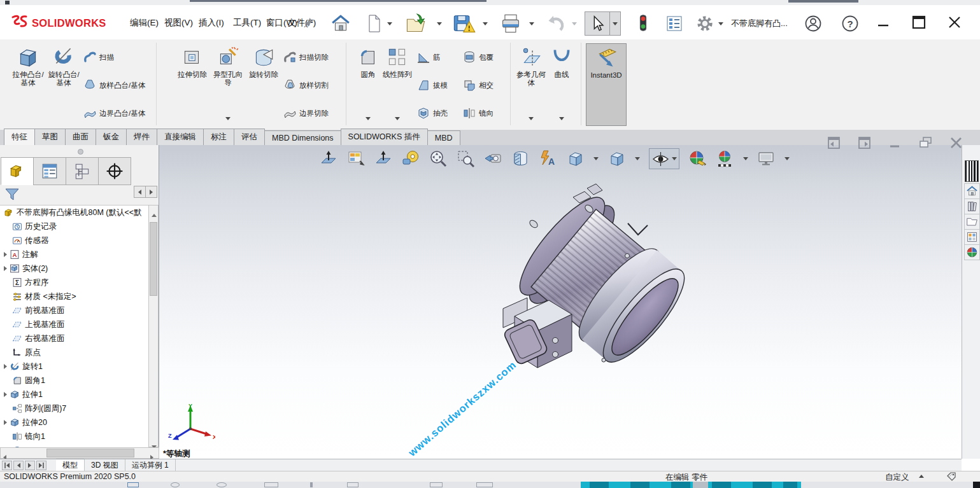  I want to click on hole-wizard-dropdown, so click(228, 118).